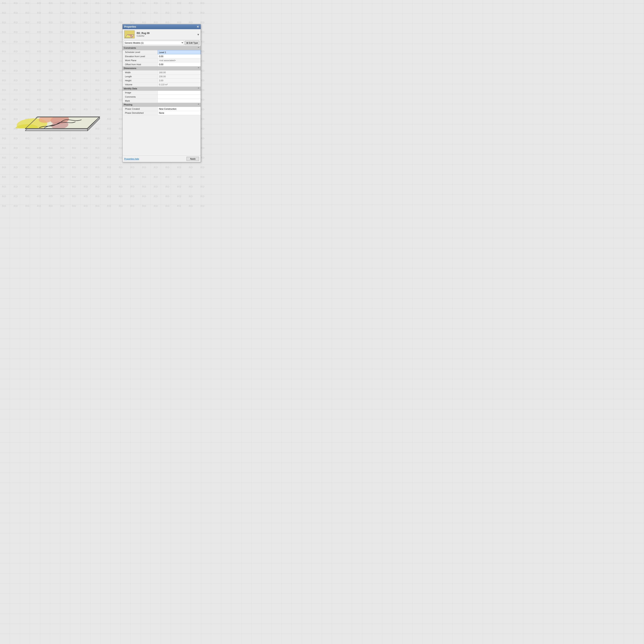 The height and width of the screenshot is (644, 644). I want to click on label-mark: Mark, so click(140, 101).